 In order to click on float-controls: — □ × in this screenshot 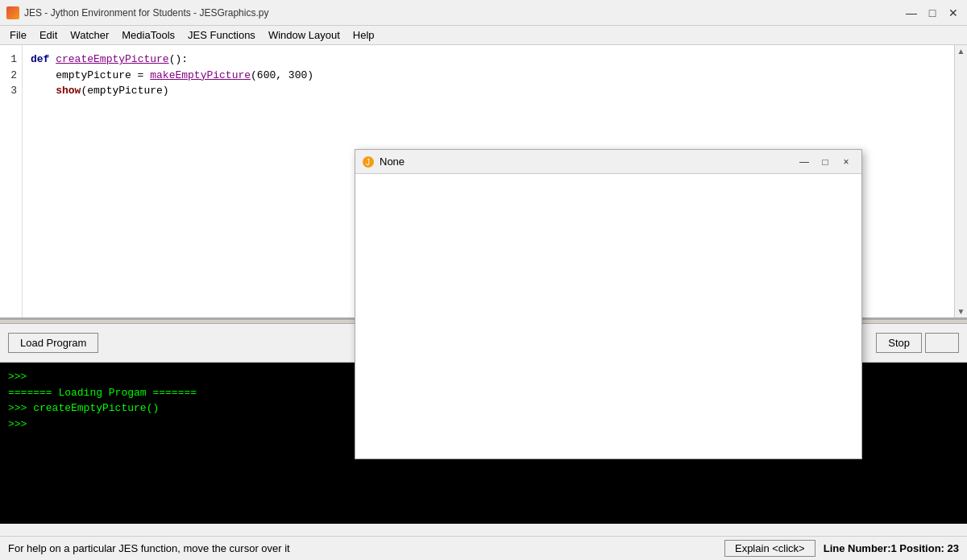, I will do `click(825, 162)`.